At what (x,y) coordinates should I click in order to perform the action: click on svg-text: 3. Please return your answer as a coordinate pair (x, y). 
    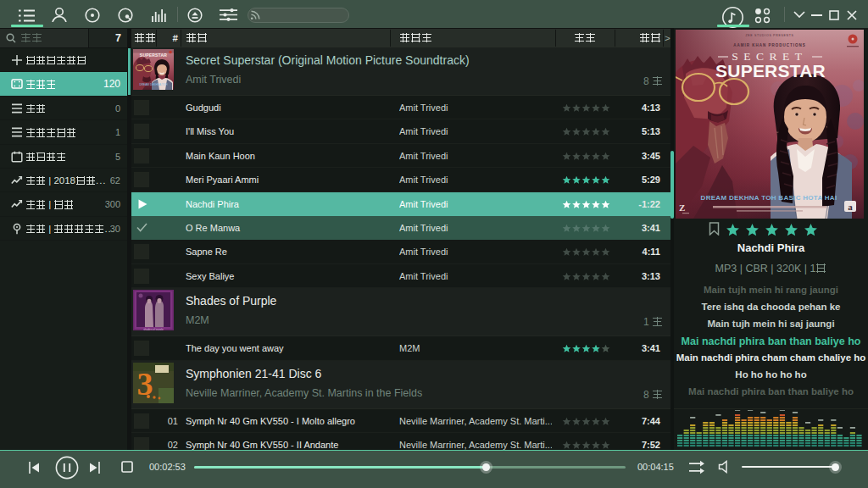
    Looking at the image, I should click on (146, 384).